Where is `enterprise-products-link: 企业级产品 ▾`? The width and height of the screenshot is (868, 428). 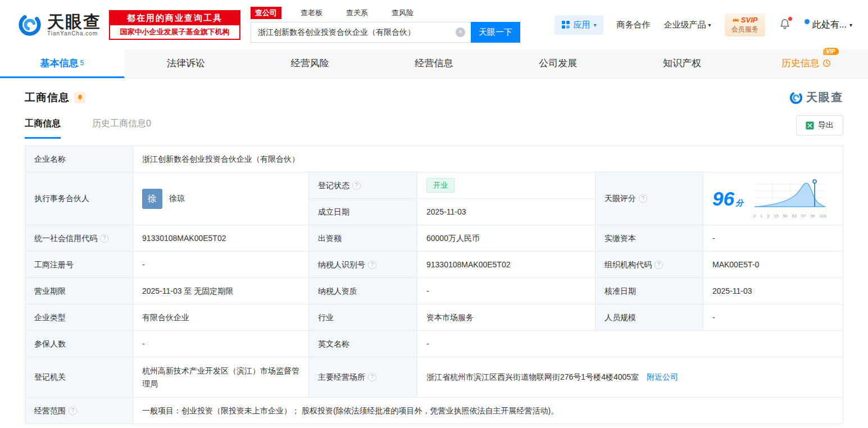 enterprise-products-link: 企业级产品 ▾ is located at coordinates (688, 25).